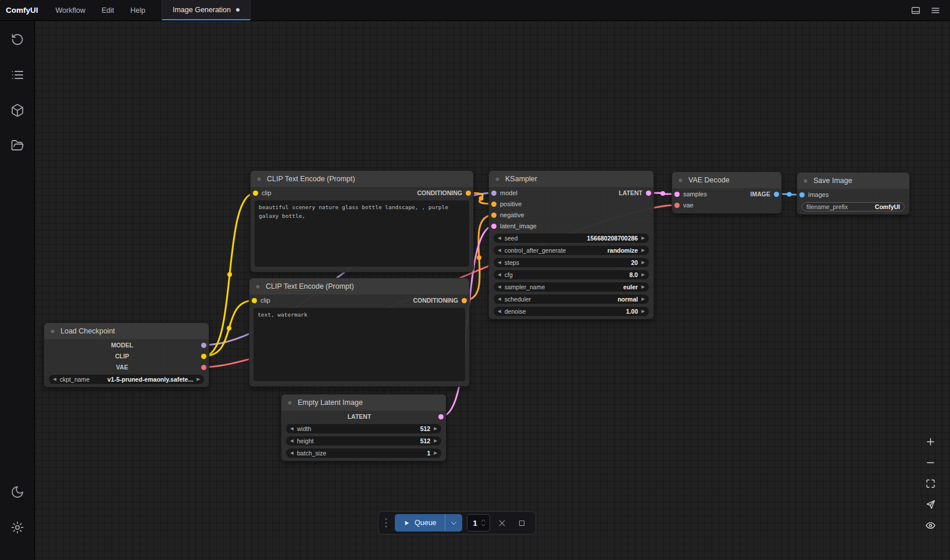  What do you see at coordinates (364, 453) in the screenshot?
I see `widget-batch_size: ◀ batch_size 1 ▶` at bounding box center [364, 453].